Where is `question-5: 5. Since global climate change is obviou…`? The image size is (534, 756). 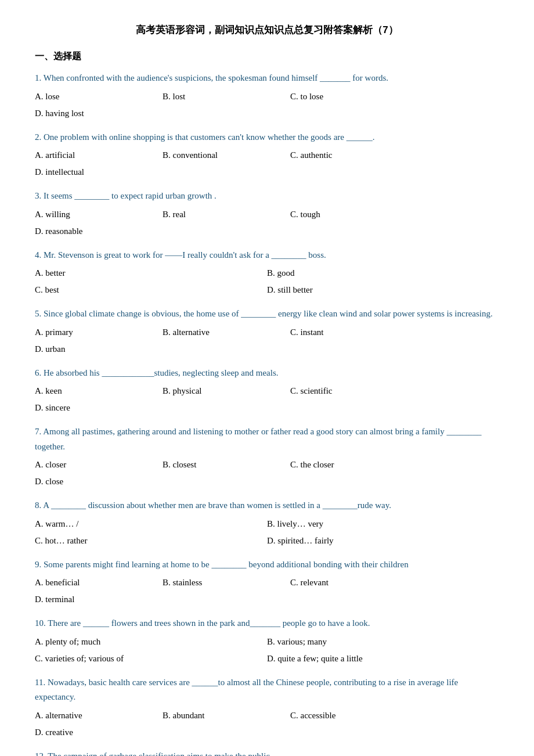
question-5: 5. Since global climate change is obviou… is located at coordinates (267, 332).